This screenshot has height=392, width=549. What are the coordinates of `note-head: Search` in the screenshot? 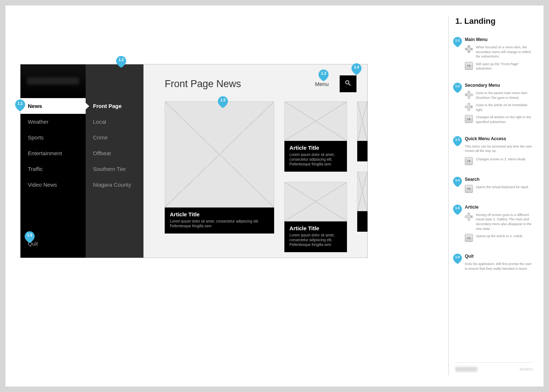 It's located at (498, 179).